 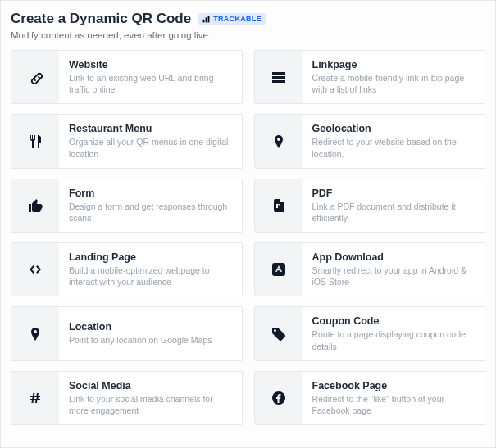 What do you see at coordinates (394, 257) in the screenshot?
I see `option-card-title: App Download` at bounding box center [394, 257].